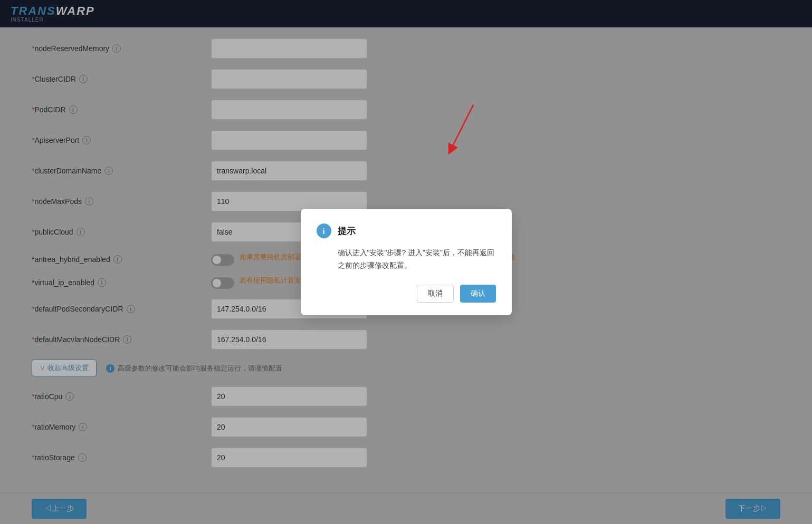 The width and height of the screenshot is (812, 524). Describe the element at coordinates (478, 294) in the screenshot. I see `confirm-button: 确认` at that location.